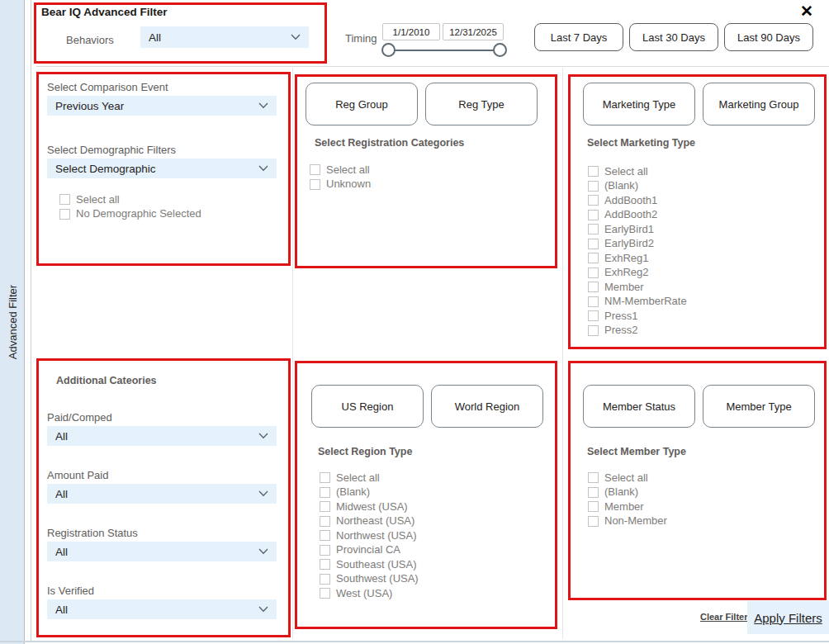  Describe the element at coordinates (362, 104) in the screenshot. I see `registration-tab: Reg Group` at that location.